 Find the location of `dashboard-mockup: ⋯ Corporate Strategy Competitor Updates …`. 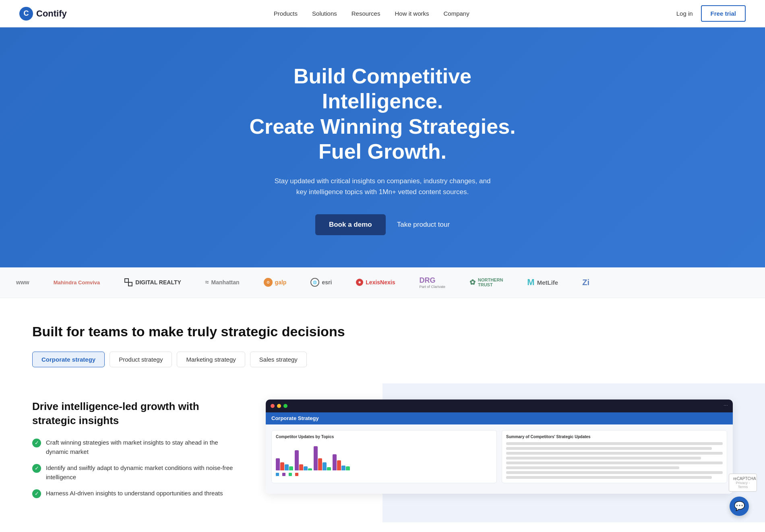

dashboard-mockup: ⋯ Corporate Strategy Competitor Updates … is located at coordinates (499, 447).